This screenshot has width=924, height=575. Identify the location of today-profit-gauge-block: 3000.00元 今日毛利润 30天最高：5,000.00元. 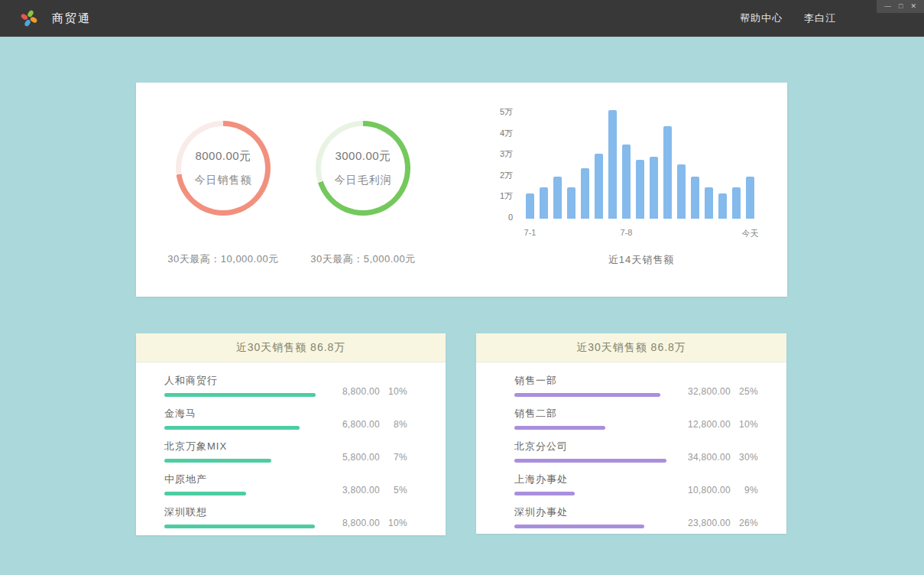
(363, 193).